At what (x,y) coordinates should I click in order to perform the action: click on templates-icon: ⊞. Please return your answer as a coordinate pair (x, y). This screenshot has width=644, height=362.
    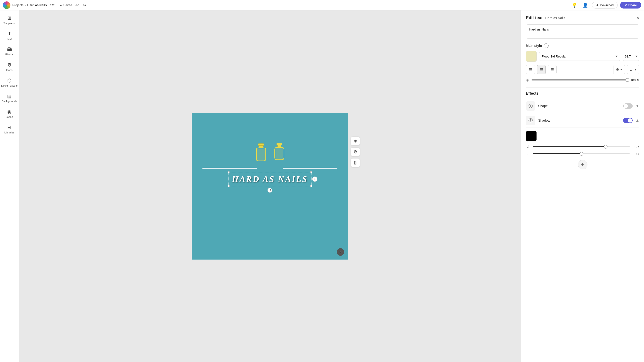
    Looking at the image, I should click on (9, 18).